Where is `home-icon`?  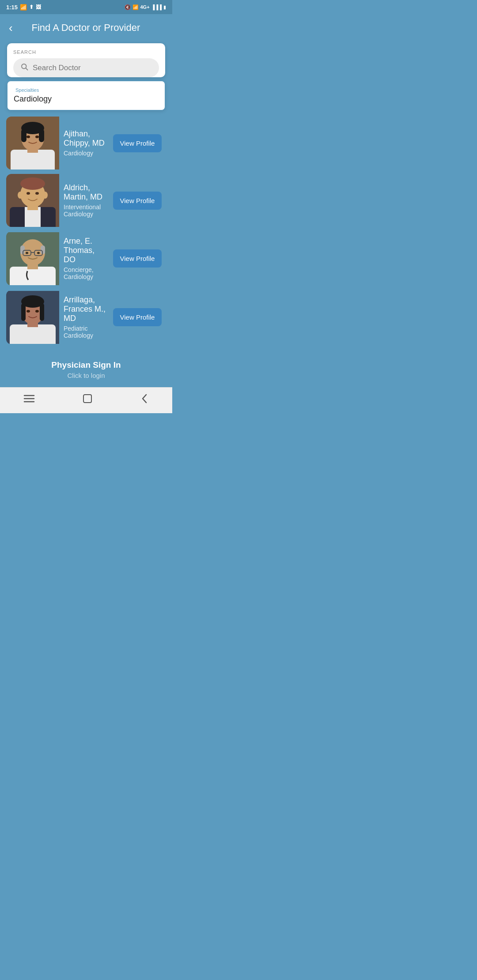
home-icon is located at coordinates (87, 400).